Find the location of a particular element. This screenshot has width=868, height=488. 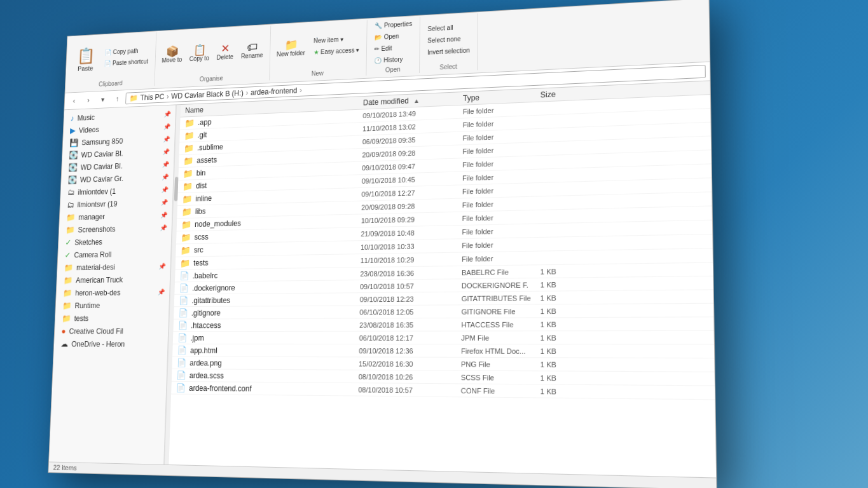

sidebar-item-18: ☁OneDrive - Heron is located at coordinates (111, 344).